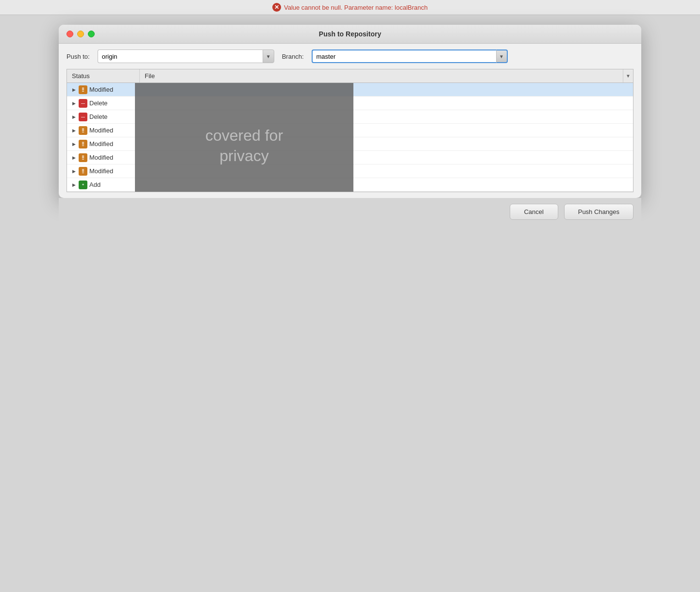  Describe the element at coordinates (78, 56) in the screenshot. I see `push-to-label: Push to:` at that location.